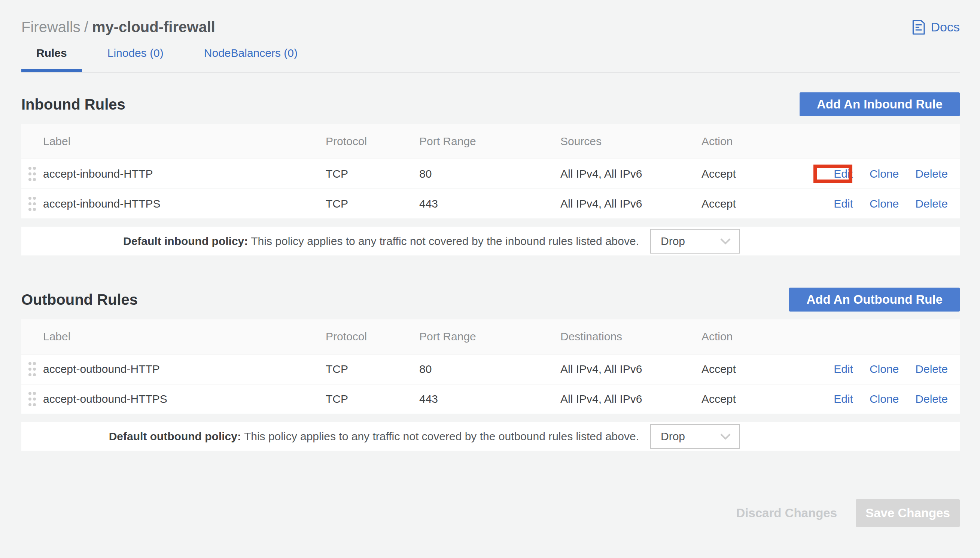  What do you see at coordinates (153, 27) in the screenshot?
I see `page-title: my-cloud-firewall` at bounding box center [153, 27].